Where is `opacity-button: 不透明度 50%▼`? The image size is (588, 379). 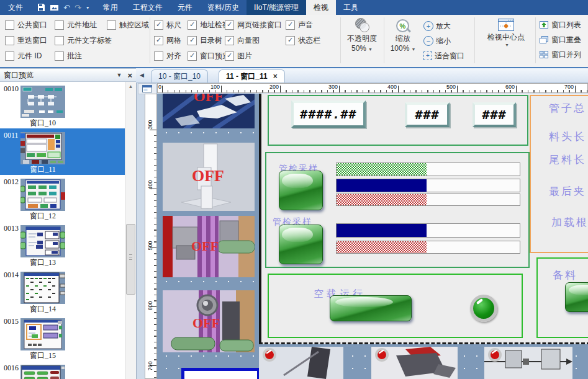
opacity-button: 不透明度 50%▼ is located at coordinates (362, 35).